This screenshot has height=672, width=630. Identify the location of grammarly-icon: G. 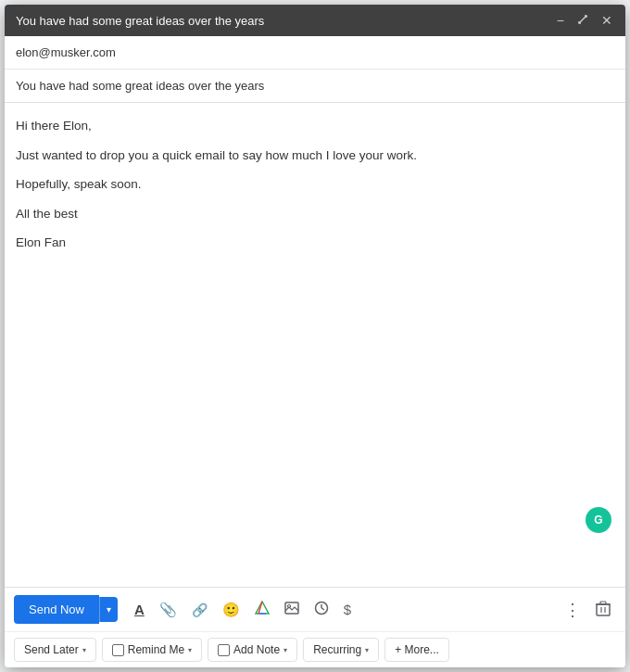
(598, 520).